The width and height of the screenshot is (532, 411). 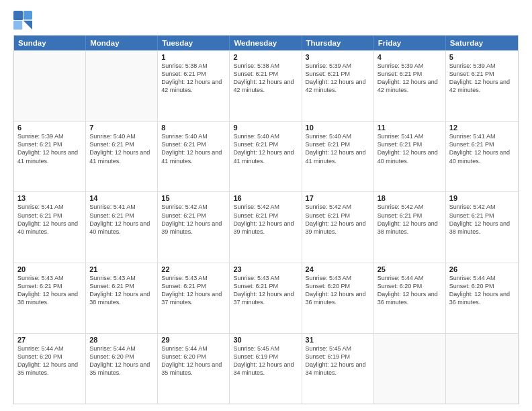 I want to click on calendar-cell-2: 2Sunrise: 5:38 AMSunset: 6:21 PMDaylight…, so click(x=266, y=86).